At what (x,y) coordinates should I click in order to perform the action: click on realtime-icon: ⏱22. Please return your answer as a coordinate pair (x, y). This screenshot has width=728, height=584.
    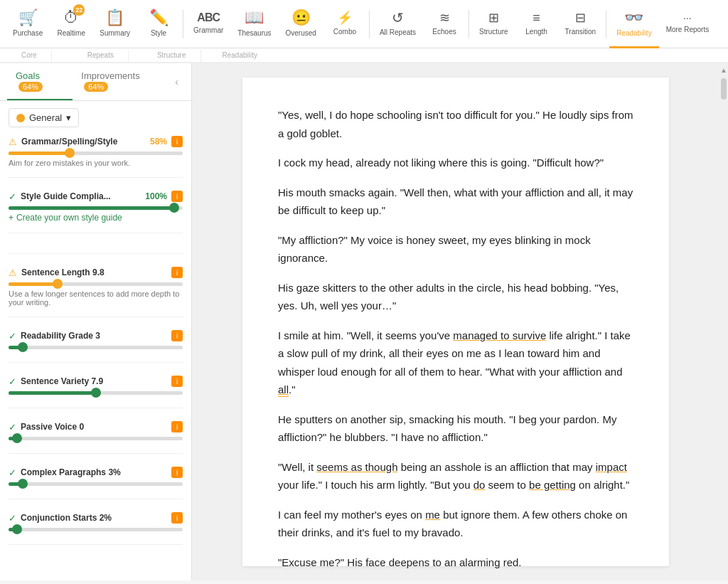
    Looking at the image, I should click on (71, 18).